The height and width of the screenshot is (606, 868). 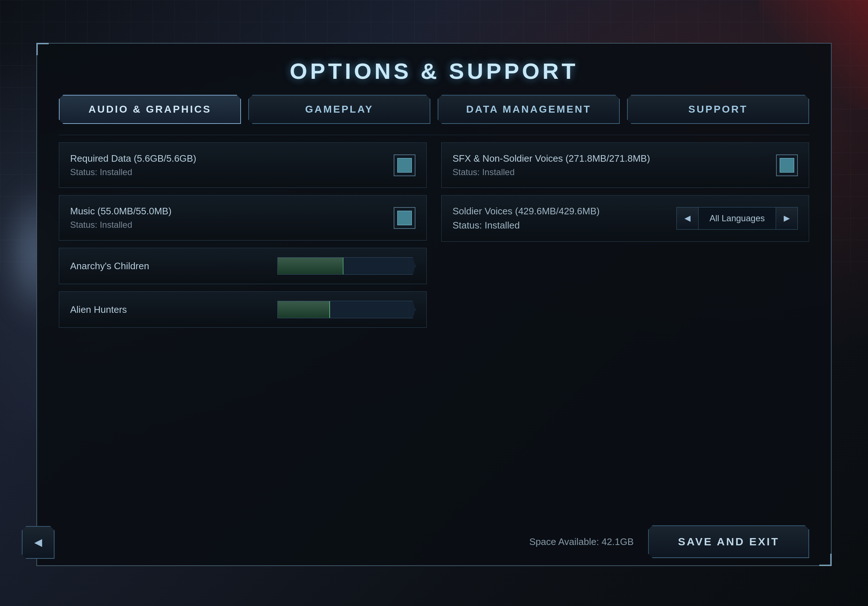 What do you see at coordinates (551, 159) in the screenshot?
I see `sfx-title: SFX & Non-Soldier Voices (271.8MB/271.8M…` at bounding box center [551, 159].